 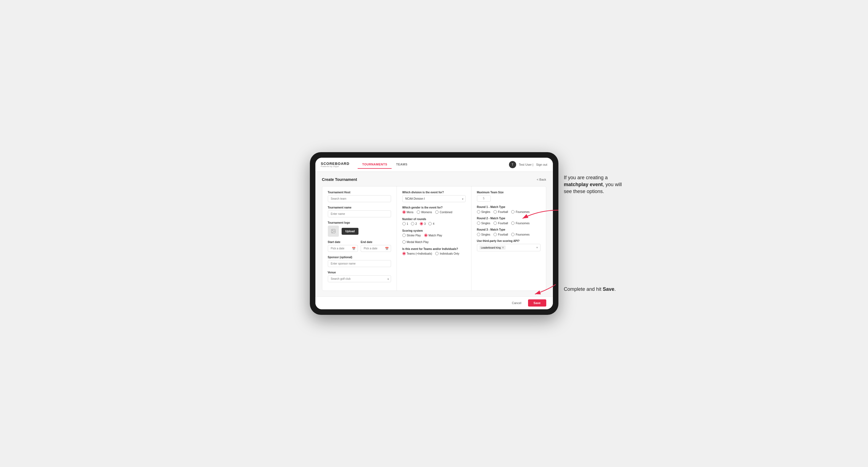 I want to click on division-label: Which division is the event for?, so click(x=434, y=192).